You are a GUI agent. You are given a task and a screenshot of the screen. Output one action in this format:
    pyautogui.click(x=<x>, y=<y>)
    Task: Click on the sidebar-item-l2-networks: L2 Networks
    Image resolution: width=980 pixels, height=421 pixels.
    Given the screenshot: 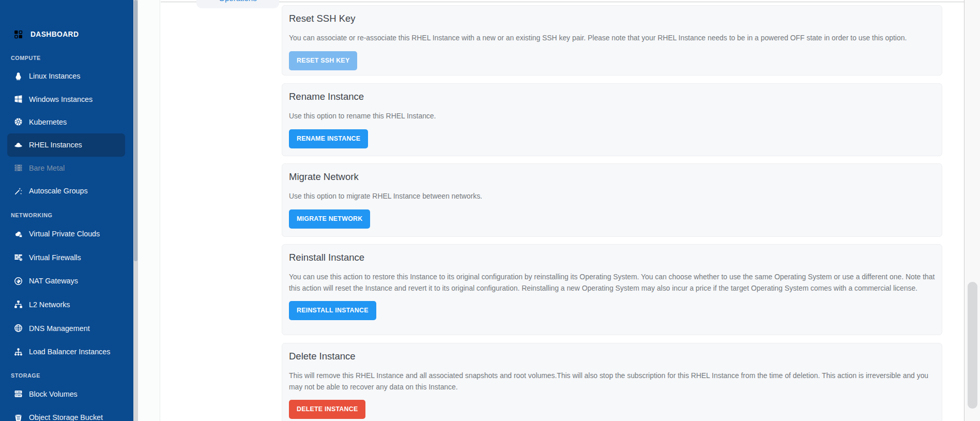 What is the action you would take?
    pyautogui.click(x=67, y=305)
    